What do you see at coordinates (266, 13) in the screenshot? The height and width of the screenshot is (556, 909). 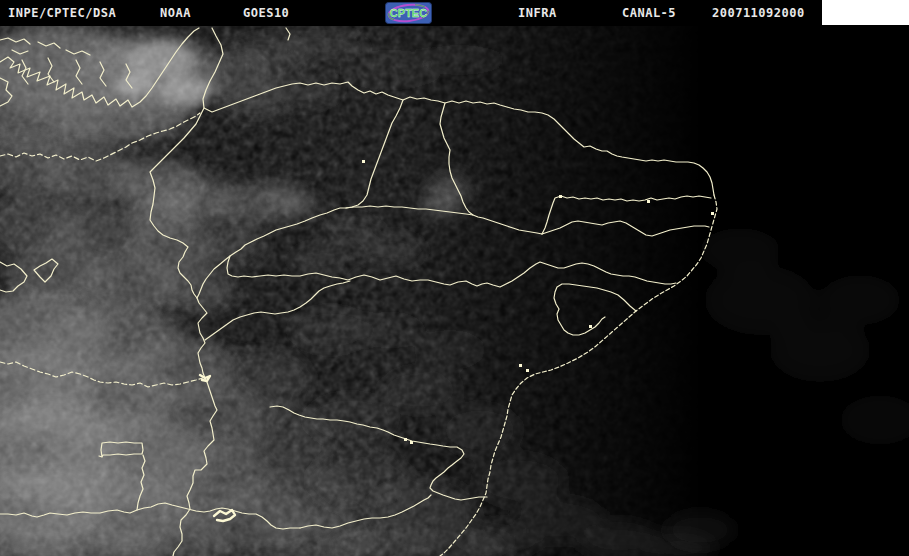 I see `satellite-label: GOES10` at bounding box center [266, 13].